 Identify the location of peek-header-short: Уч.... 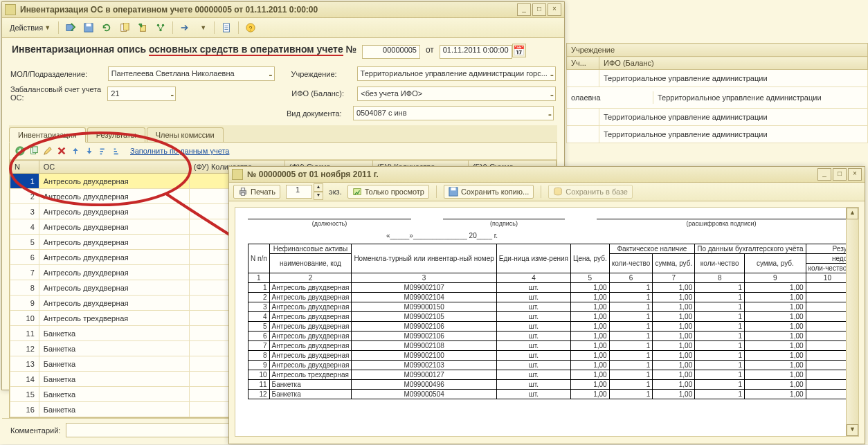
(583, 64).